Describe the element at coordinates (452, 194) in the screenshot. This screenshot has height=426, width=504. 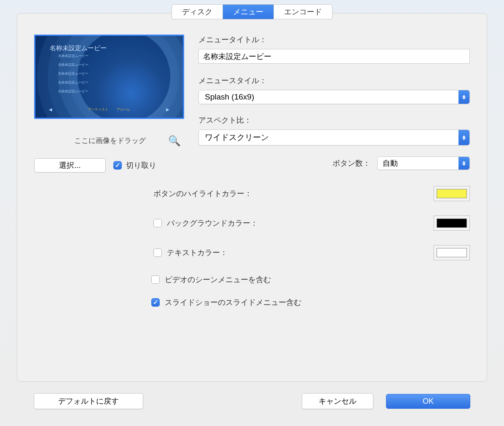
I see `highlight-color-well` at that location.